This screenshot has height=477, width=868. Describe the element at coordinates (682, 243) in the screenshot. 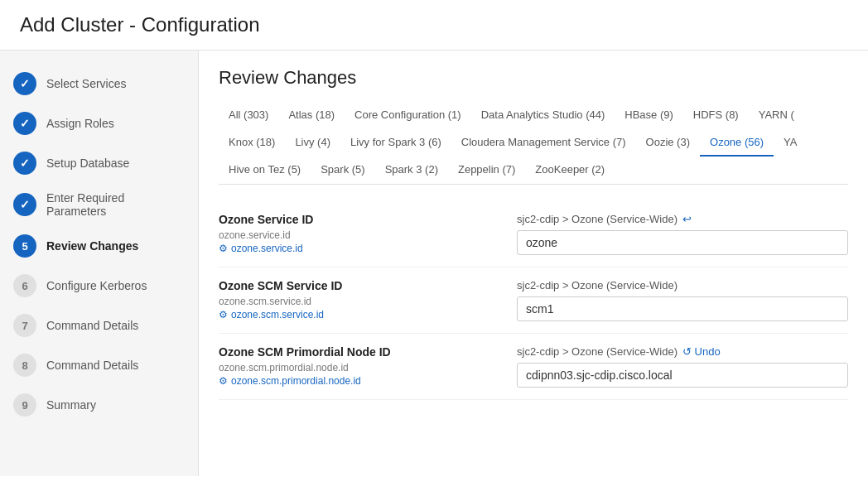

I see `config-input-ozone-service-id` at that location.